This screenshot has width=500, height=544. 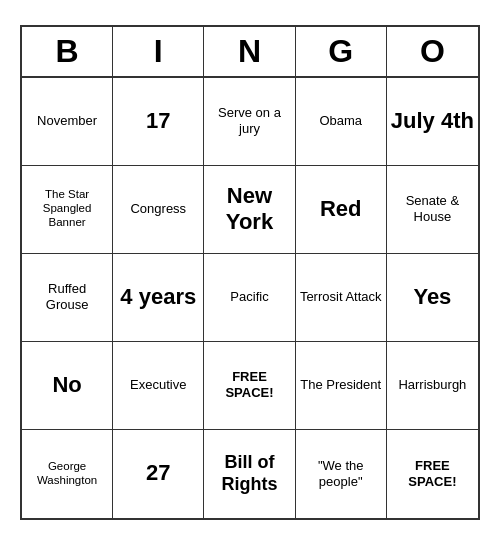 I want to click on bingo-header: BINGO, so click(x=250, y=52).